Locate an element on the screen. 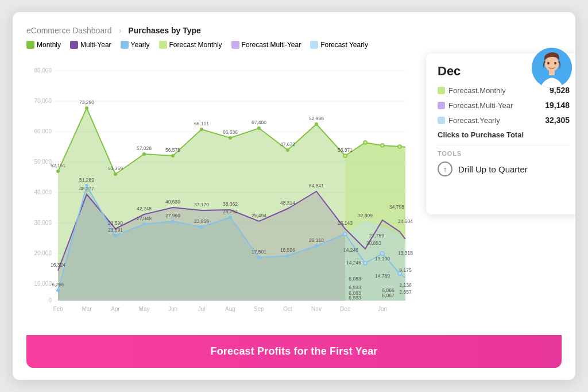 The width and height of the screenshot is (588, 392). drill-up-label: Drill Up to Quarter is located at coordinates (493, 169).